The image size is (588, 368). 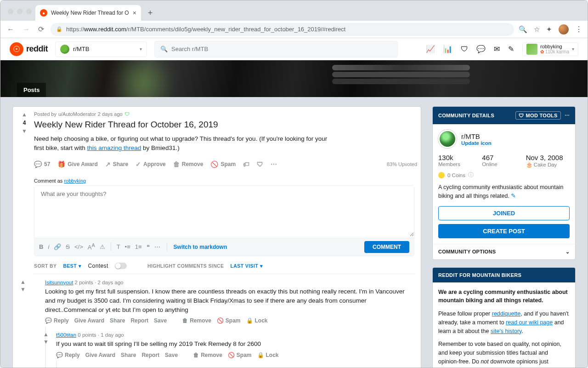 What do you see at coordinates (282, 29) in the screenshot?
I see `address-bar: 🔒 https://www.reddit.com/r/MTB/comments/…` at bounding box center [282, 29].